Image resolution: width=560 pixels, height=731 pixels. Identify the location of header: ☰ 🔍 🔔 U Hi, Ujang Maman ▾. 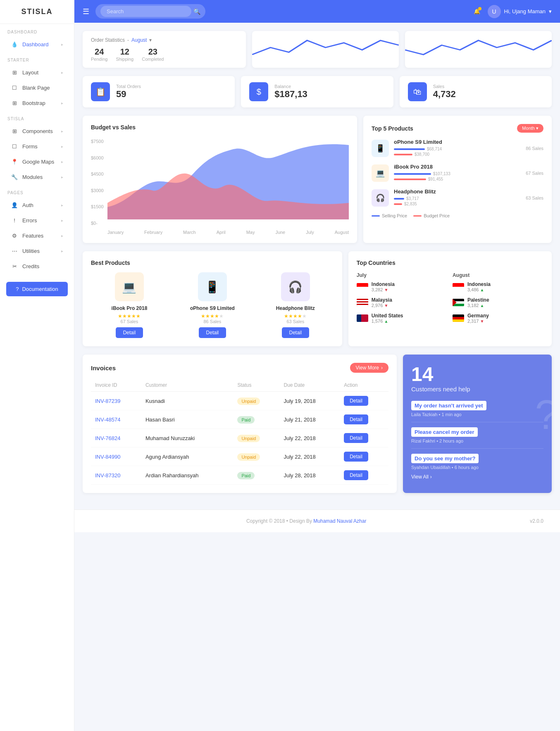
(317, 12).